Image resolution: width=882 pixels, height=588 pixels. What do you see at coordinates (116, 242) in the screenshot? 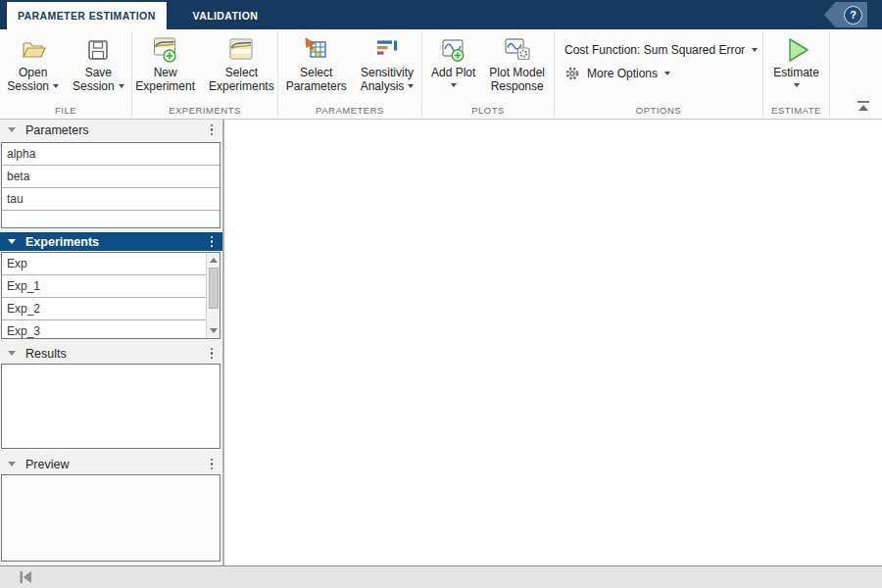
I see `experiments-panel-title: Experiments` at bounding box center [116, 242].